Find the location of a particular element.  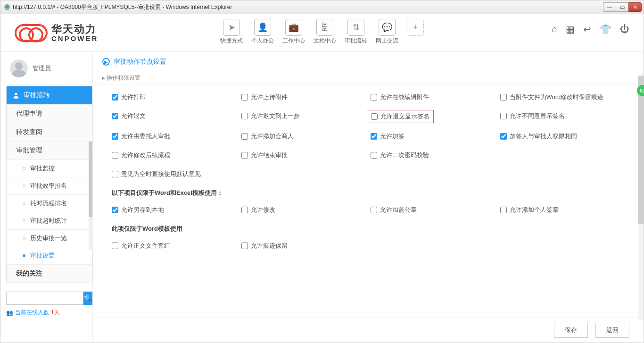

option-delegate: 允许由委托人审批 is located at coordinates (176, 136).